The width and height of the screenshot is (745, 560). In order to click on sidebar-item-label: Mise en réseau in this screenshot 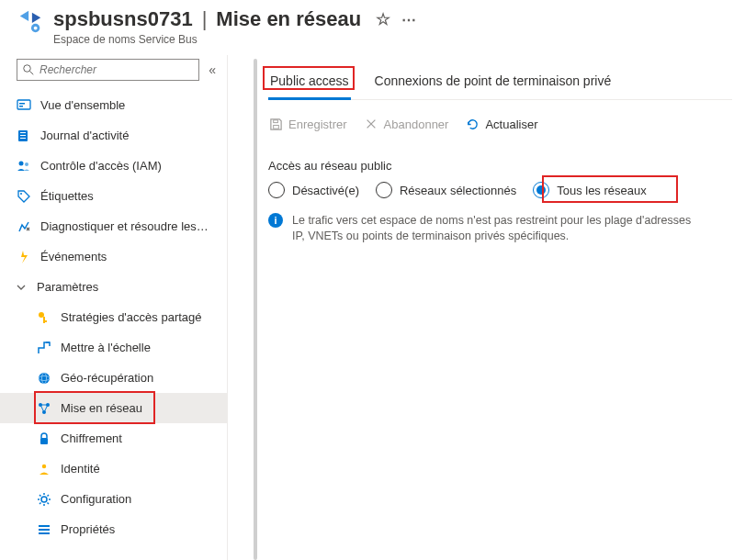, I will do `click(101, 408)`.